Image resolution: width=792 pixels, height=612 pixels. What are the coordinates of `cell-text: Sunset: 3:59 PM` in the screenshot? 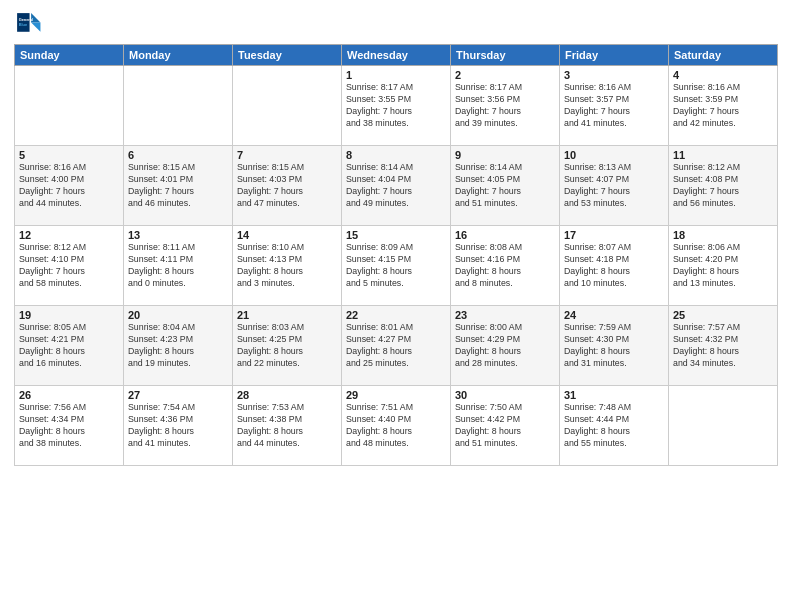 It's located at (723, 100).